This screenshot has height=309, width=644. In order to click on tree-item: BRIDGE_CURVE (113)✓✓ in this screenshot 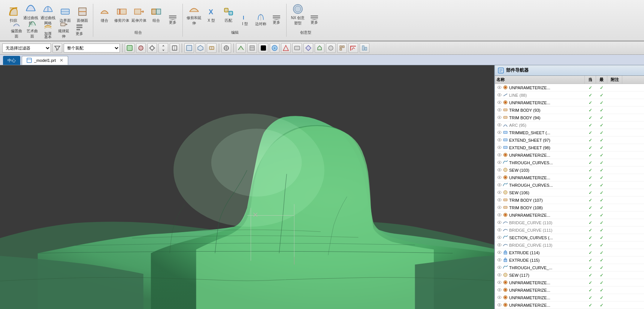, I will do `click(569, 245)`.